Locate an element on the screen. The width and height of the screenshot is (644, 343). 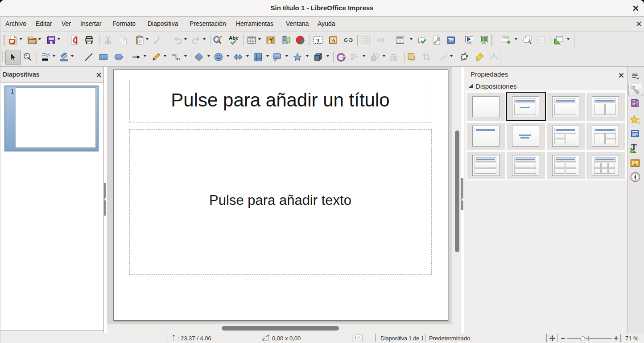
svg-text: A is located at coordinates (334, 41).